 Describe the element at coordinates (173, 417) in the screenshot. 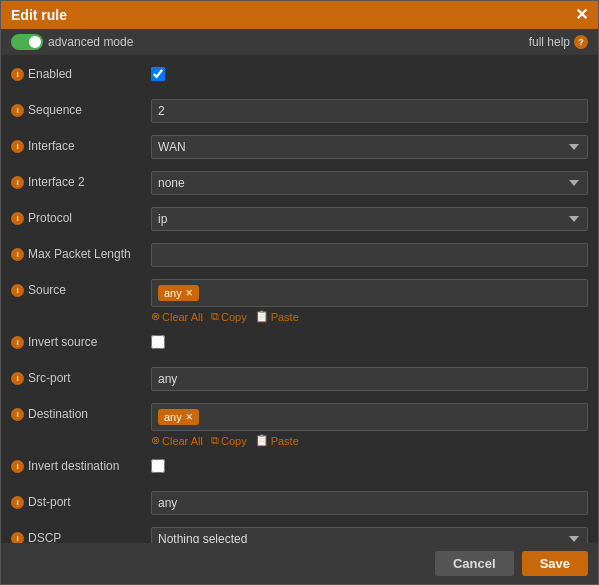

I see `destination-tag-text: any` at that location.